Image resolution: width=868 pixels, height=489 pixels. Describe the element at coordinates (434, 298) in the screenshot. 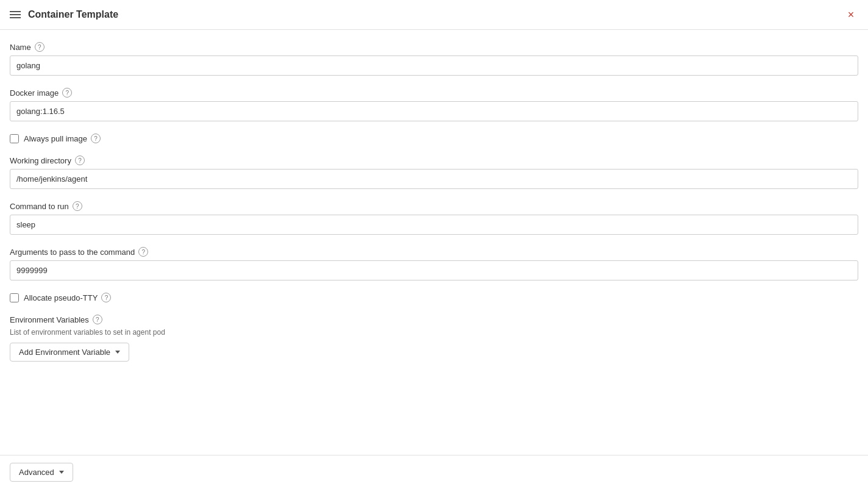

I see `allocate-pseudo-tty-row: Allocate pseudo-TTY ?` at that location.